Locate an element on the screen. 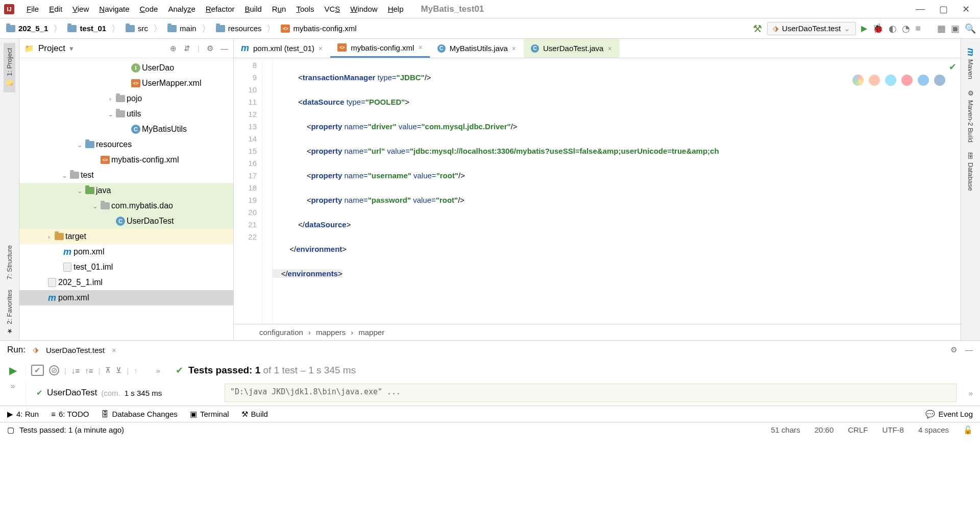 Image resolution: width=980 pixels, height=521 pixels. bottom-terminal: ▣Terminal is located at coordinates (209, 414).